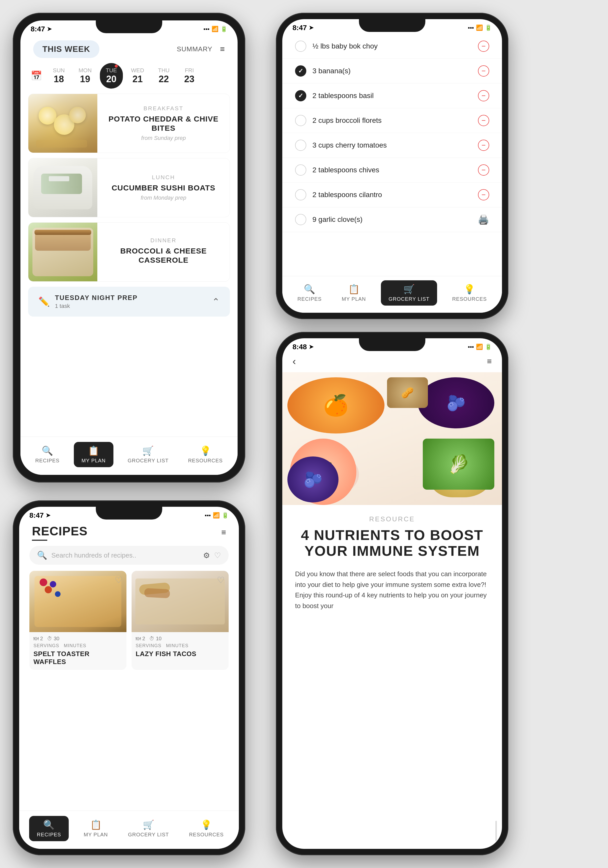  I want to click on nav-grocery-label: GROCERY LIST, so click(148, 460).